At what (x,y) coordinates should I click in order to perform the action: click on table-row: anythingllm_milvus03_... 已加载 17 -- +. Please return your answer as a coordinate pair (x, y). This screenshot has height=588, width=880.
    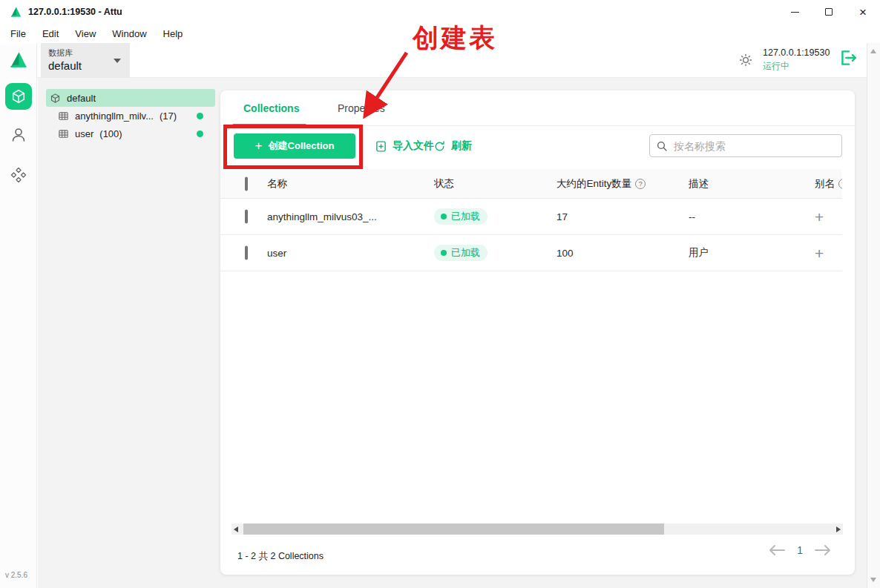
    Looking at the image, I should click on (531, 217).